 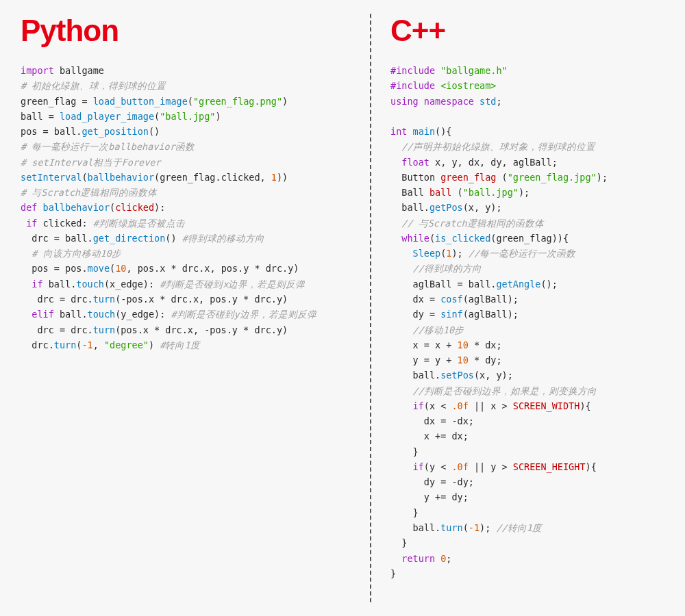 I want to click on code-token: setInterval, so click(x=51, y=177).